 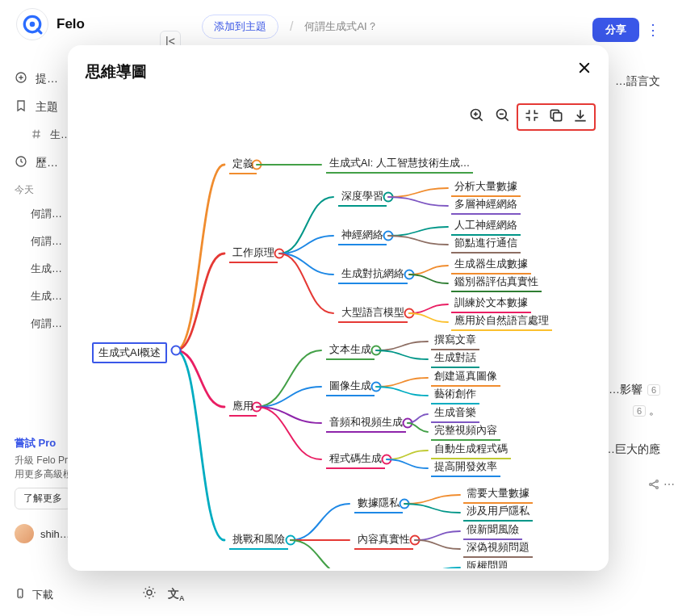 What do you see at coordinates (176, 594) in the screenshot?
I see `language-icon: 文A` at bounding box center [176, 594].